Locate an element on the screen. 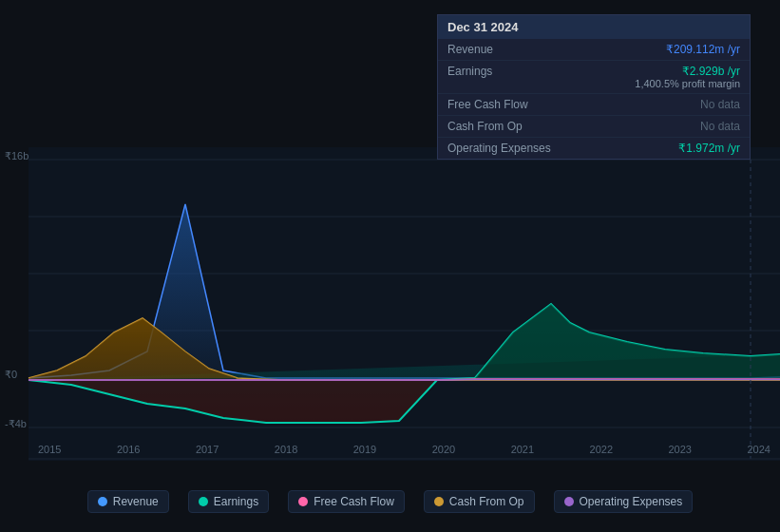 This screenshot has height=532, width=780. tooltip-box: Dec 31 2024 Revenue ₹209.112m /yr Earnin… is located at coordinates (594, 87).